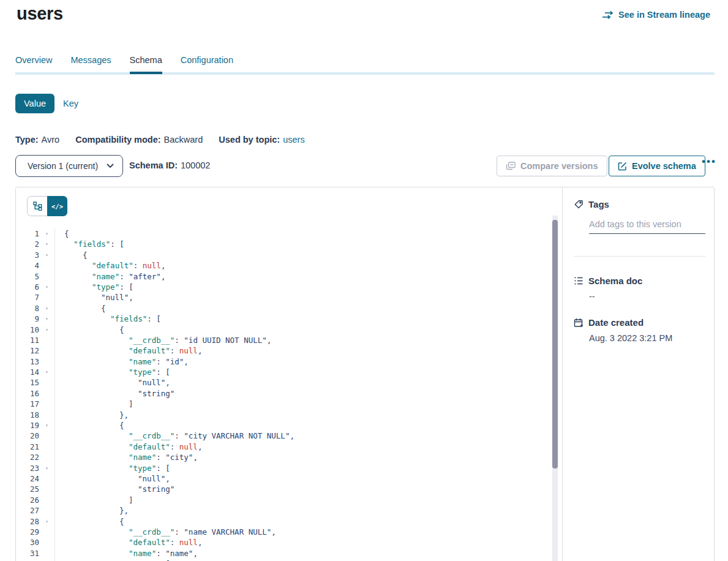  Describe the element at coordinates (69, 166) in the screenshot. I see `version-select: Version 1 (current)` at that location.